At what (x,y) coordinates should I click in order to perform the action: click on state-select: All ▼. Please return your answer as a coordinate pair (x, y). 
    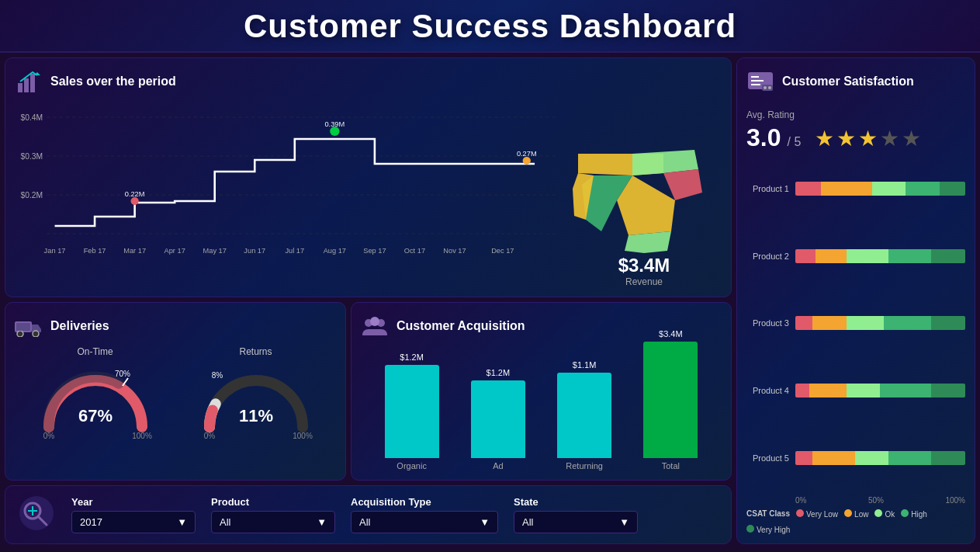
    Looking at the image, I should click on (576, 522).